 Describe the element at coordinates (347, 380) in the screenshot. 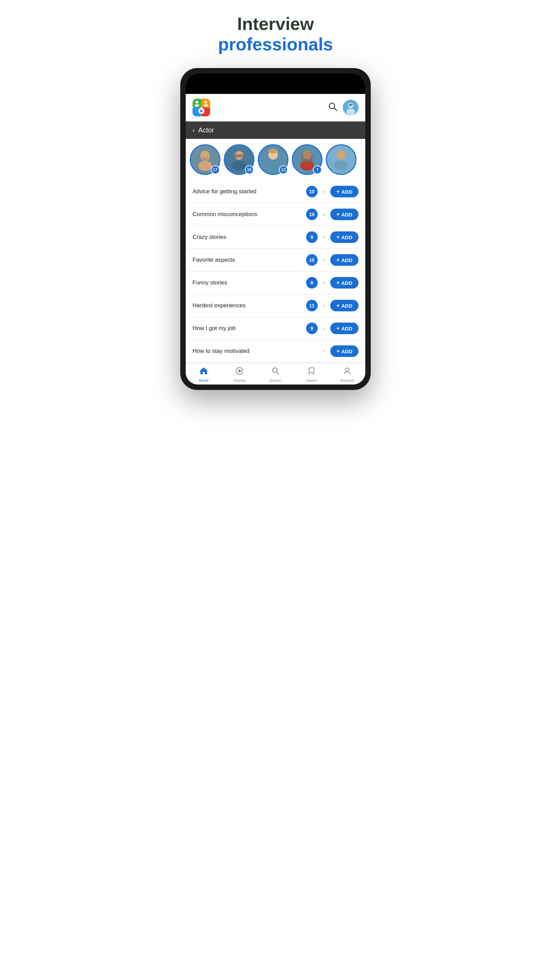

I see `nav-label-account: Account` at that location.